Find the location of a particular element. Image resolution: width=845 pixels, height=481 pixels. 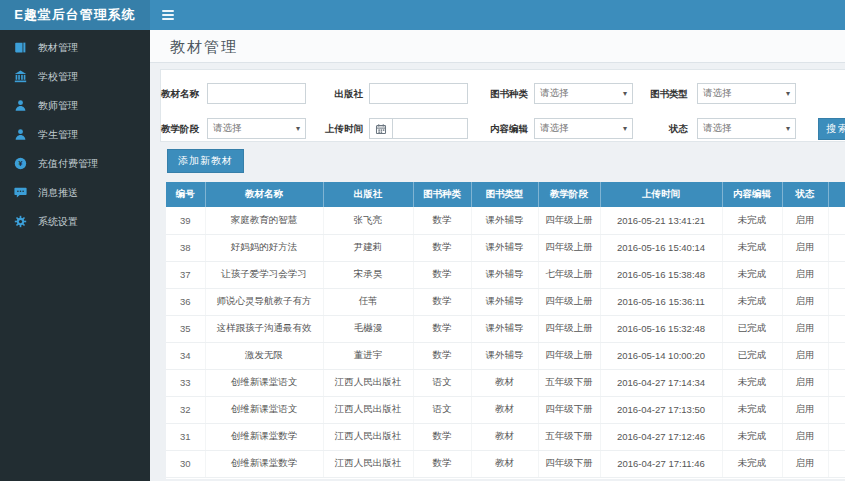

search-button: 搜索 is located at coordinates (832, 129).